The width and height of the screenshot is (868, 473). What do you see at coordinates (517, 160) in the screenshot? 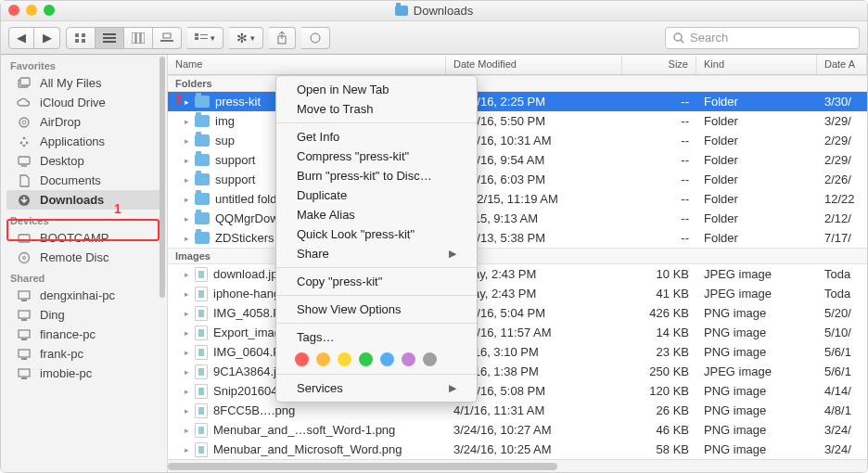
I see `table-row: ▸support 3/24/16, 9:54 AM -- Folder 2/29…` at bounding box center [517, 160].